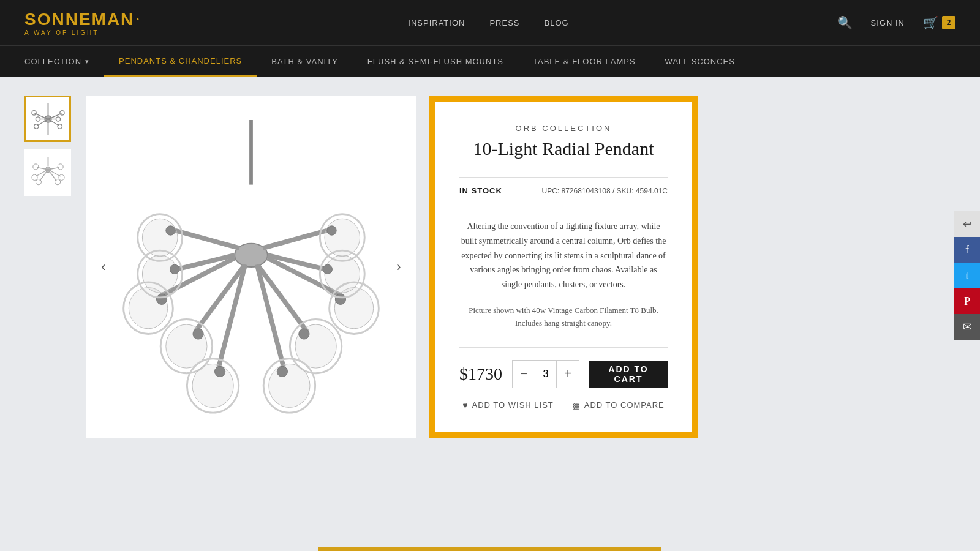 This screenshot has width=980, height=551. Describe the element at coordinates (490, 549) in the screenshot. I see `bottom-bar` at that location.